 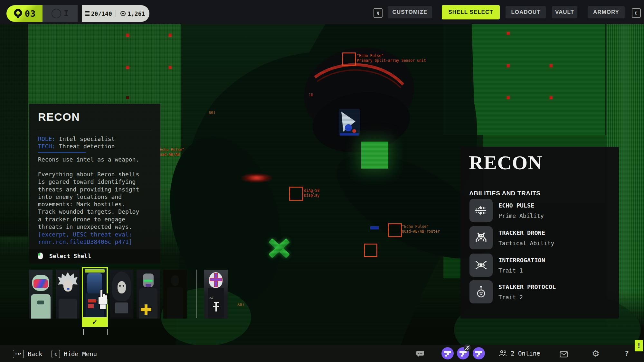 I want to click on annotation-box-sensor, so click(x=349, y=59).